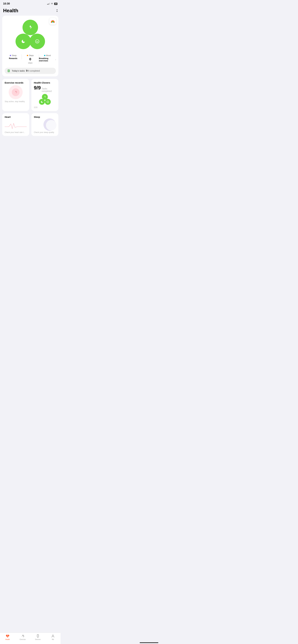  Describe the element at coordinates (53, 21) in the screenshot. I see `rainbow-icon` at that location.